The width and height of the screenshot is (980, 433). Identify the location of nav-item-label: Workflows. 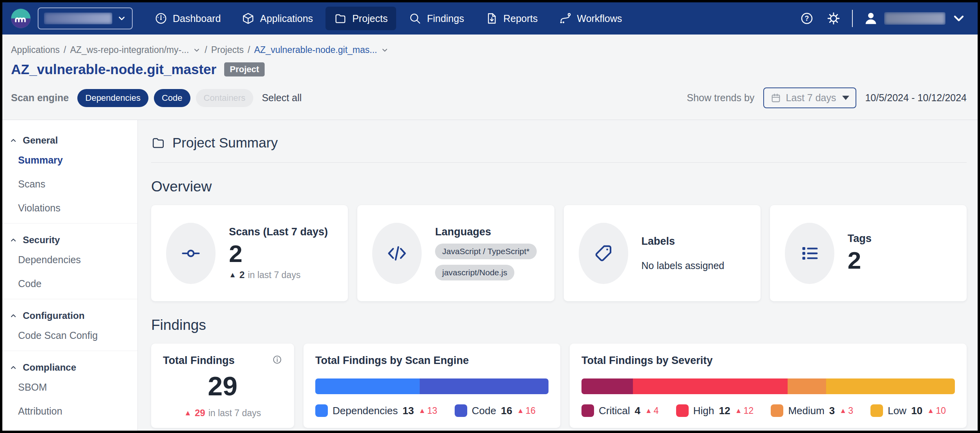
(599, 19).